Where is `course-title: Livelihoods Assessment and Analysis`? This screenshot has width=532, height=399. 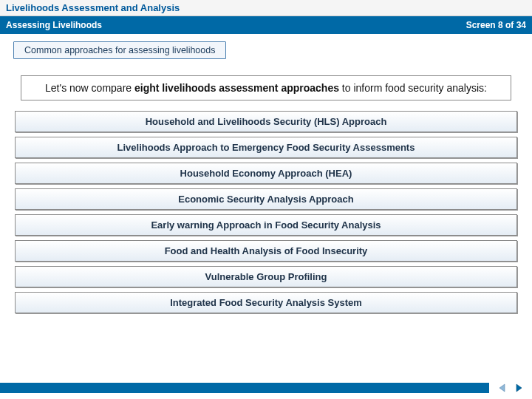 course-title: Livelihoods Assessment and Analysis is located at coordinates (266, 8).